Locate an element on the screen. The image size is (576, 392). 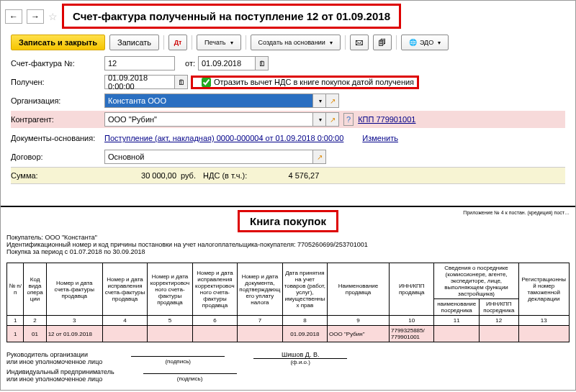
from-label: от: is located at coordinates (185, 63).